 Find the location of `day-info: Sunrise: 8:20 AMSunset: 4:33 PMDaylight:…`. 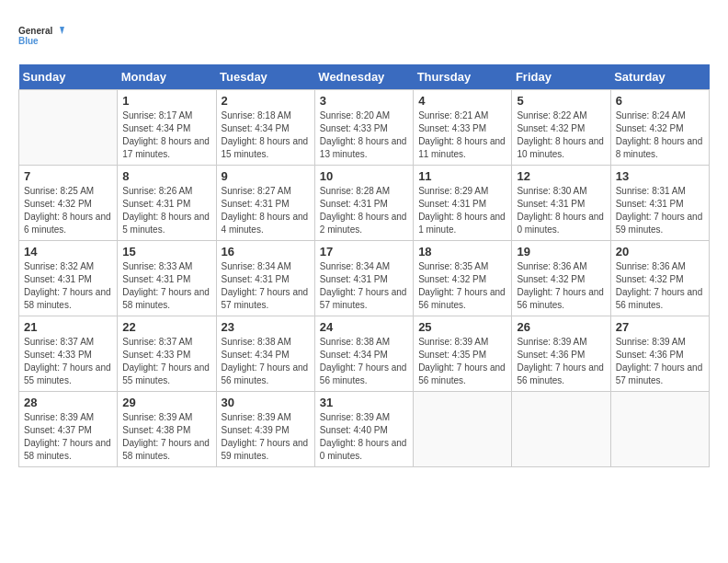

day-info: Sunrise: 8:20 AMSunset: 4:33 PMDaylight:… is located at coordinates (364, 135).